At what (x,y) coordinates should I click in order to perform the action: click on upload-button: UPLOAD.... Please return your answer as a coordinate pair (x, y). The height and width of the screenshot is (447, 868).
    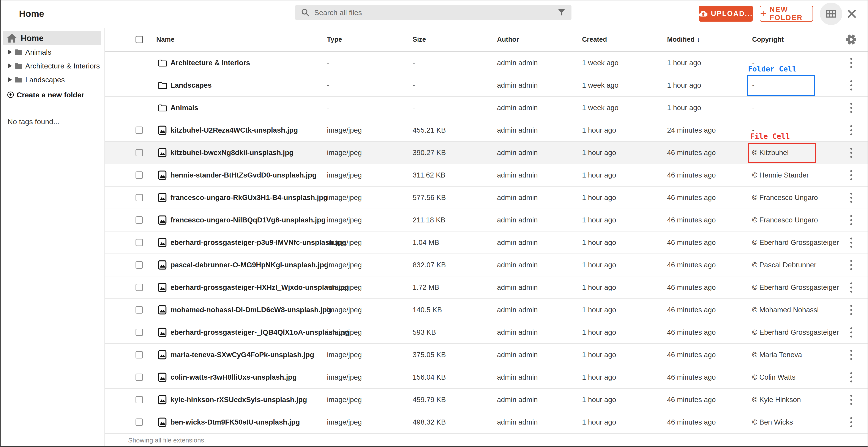
    Looking at the image, I should click on (726, 13).